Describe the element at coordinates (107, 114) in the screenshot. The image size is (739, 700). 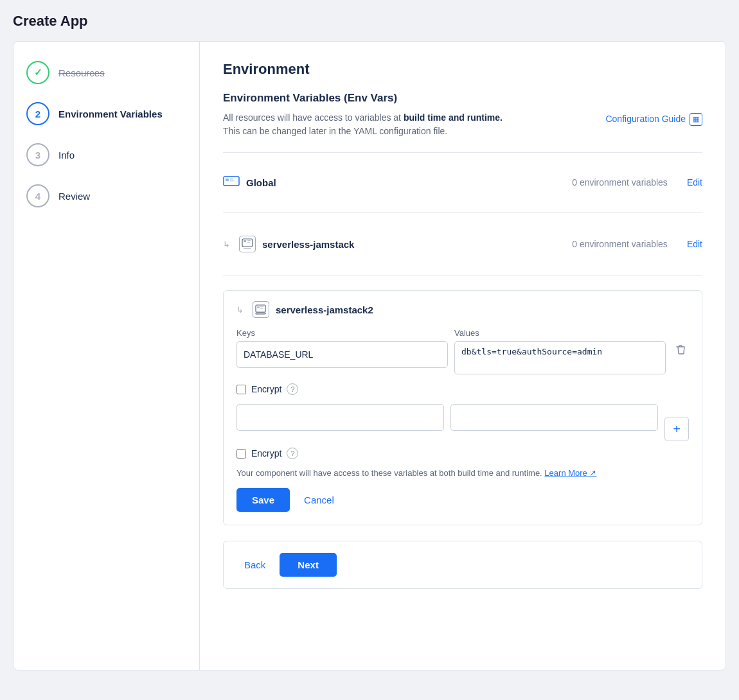
I see `sidebar-item-env-vars: 2 Environment Variables` at that location.